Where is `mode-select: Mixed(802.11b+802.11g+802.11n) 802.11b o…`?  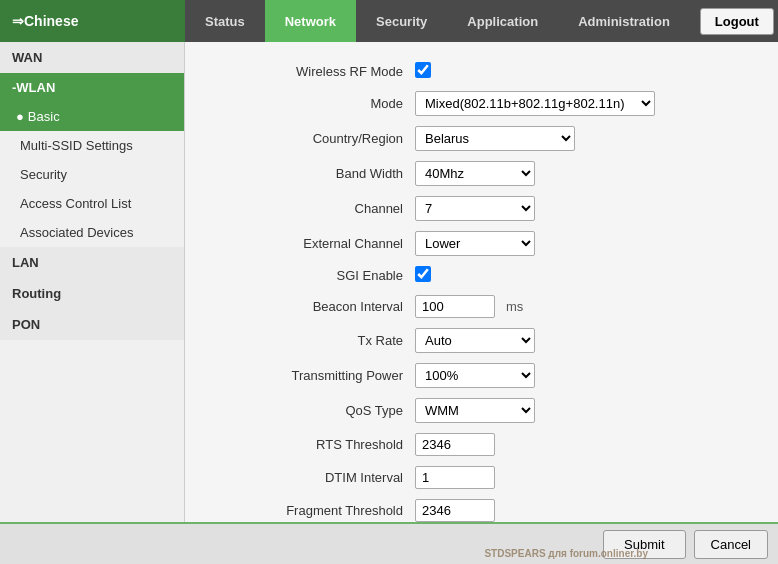 mode-select: Mixed(802.11b+802.11g+802.11n) 802.11b o… is located at coordinates (535, 104).